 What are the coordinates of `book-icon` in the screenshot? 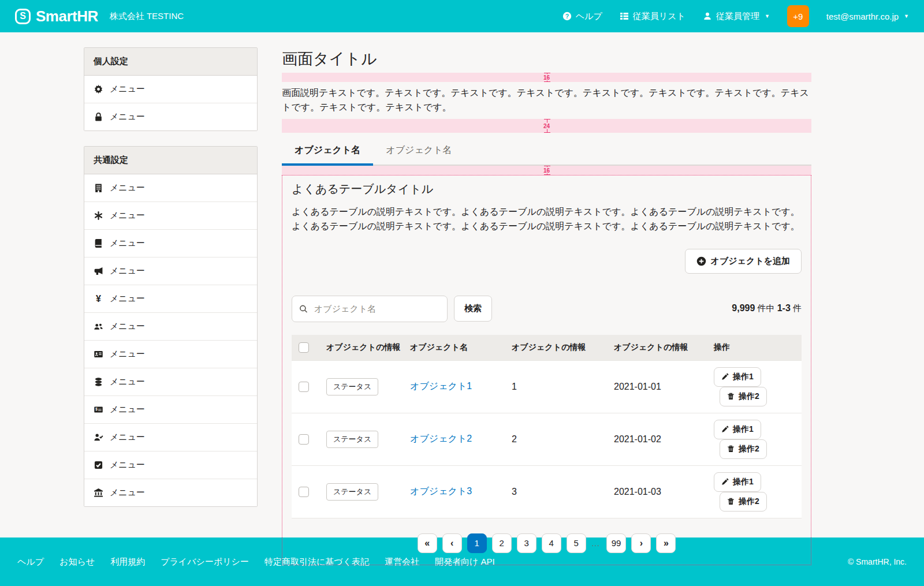 It's located at (98, 244).